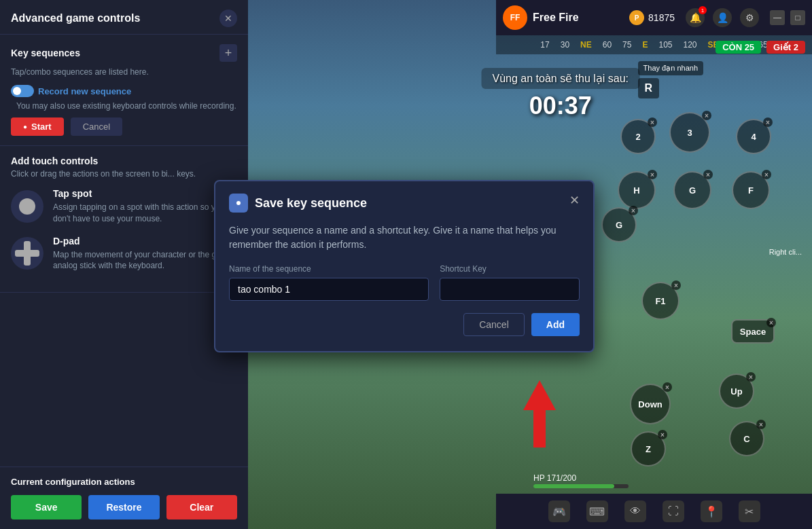  I want to click on reload-hint-text: Thay đạn nhanh, so click(671, 68).